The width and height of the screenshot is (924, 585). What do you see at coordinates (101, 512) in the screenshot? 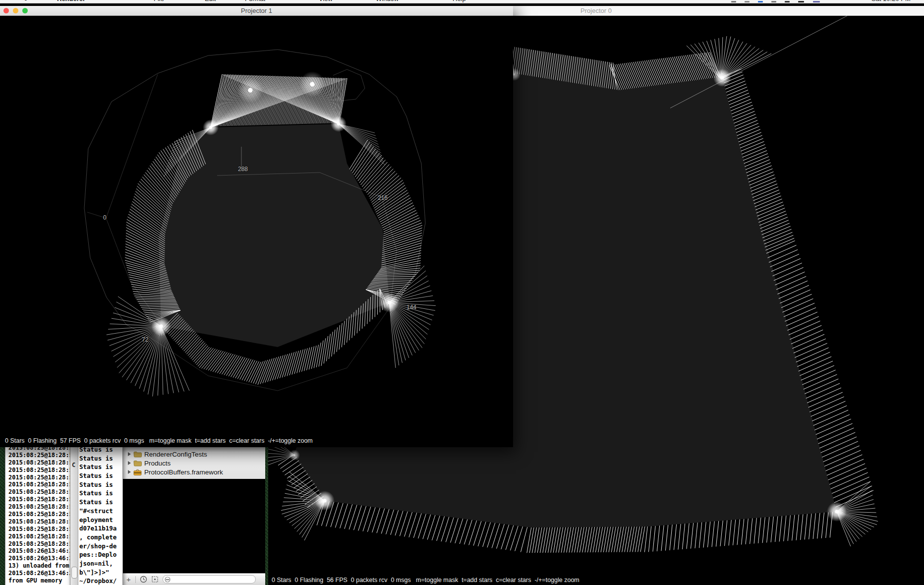
I see `terminal-line: "#<struct` at bounding box center [101, 512].